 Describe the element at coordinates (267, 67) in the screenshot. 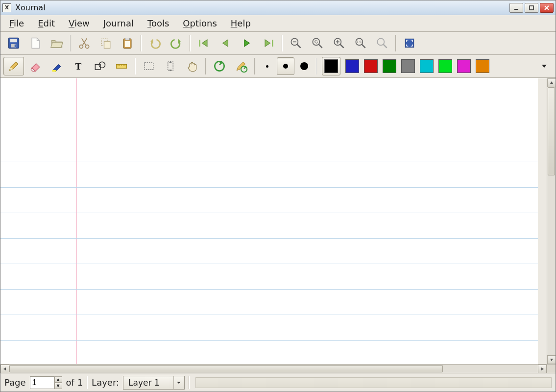

I see `dot-fine-icon` at that location.